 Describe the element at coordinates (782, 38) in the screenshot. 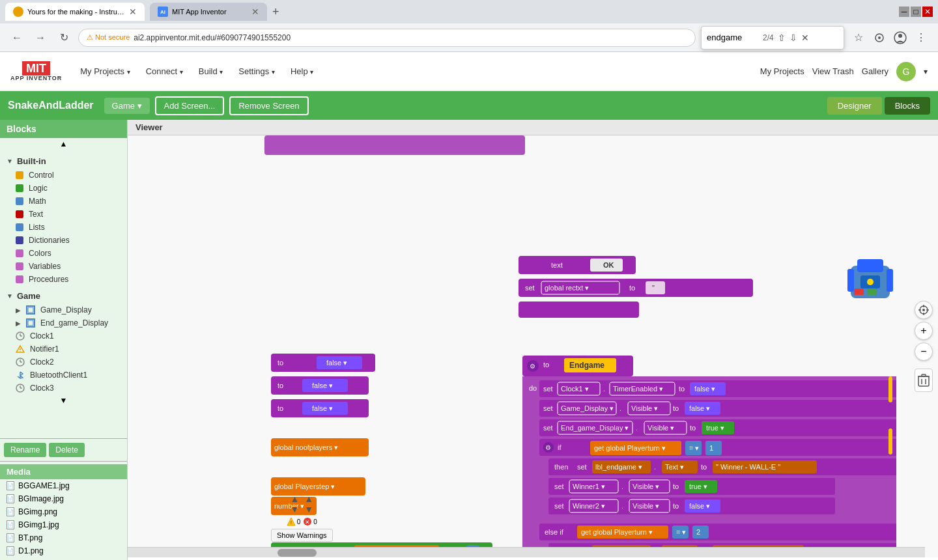

I see `search-prev-button: ⇧` at that location.